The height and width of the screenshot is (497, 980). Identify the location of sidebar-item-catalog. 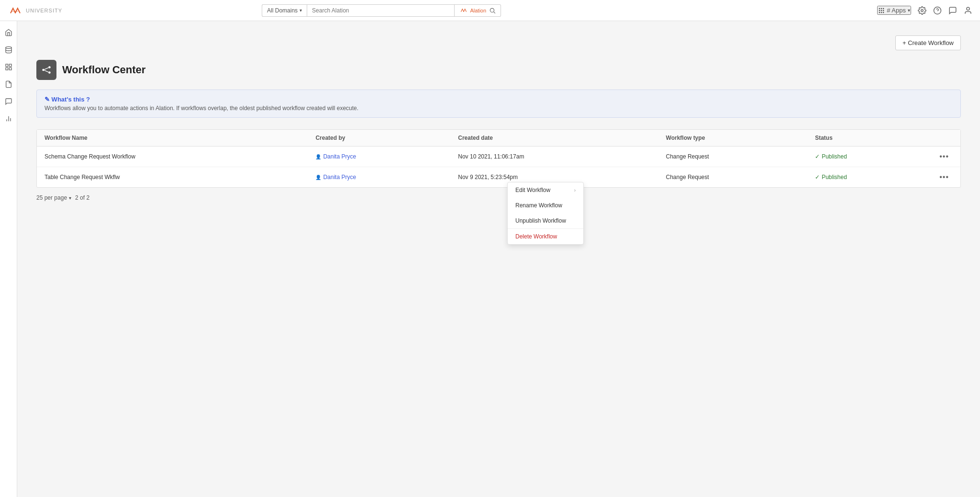
(9, 50).